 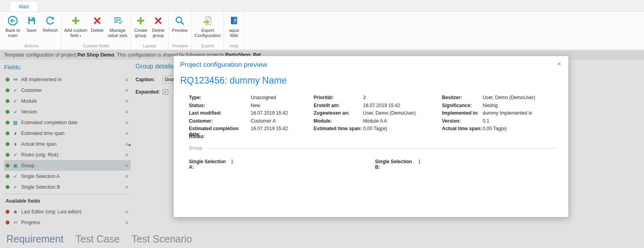 What do you see at coordinates (234, 46) in the screenshot?
I see `ribbon-group-label: Help` at bounding box center [234, 46].